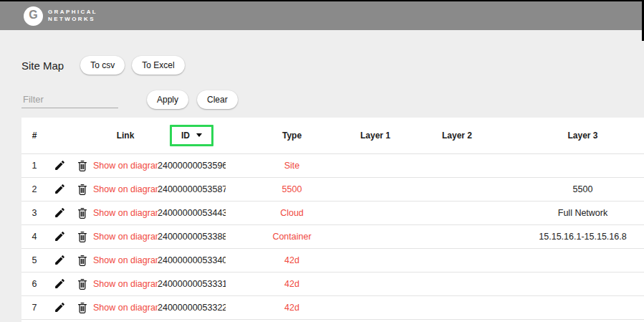 The height and width of the screenshot is (322, 644). I want to click on row-number: 1, so click(34, 165).